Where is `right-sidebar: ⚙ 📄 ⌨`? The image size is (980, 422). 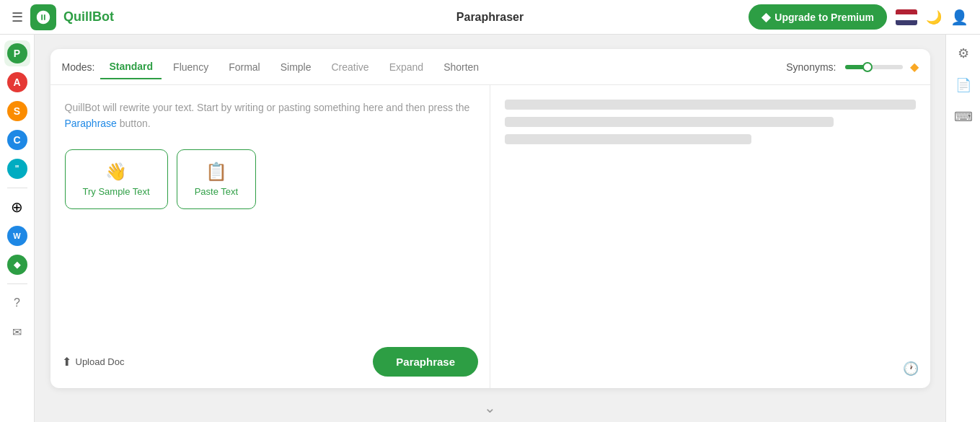 right-sidebar: ⚙ 📄 ⌨ is located at coordinates (963, 228).